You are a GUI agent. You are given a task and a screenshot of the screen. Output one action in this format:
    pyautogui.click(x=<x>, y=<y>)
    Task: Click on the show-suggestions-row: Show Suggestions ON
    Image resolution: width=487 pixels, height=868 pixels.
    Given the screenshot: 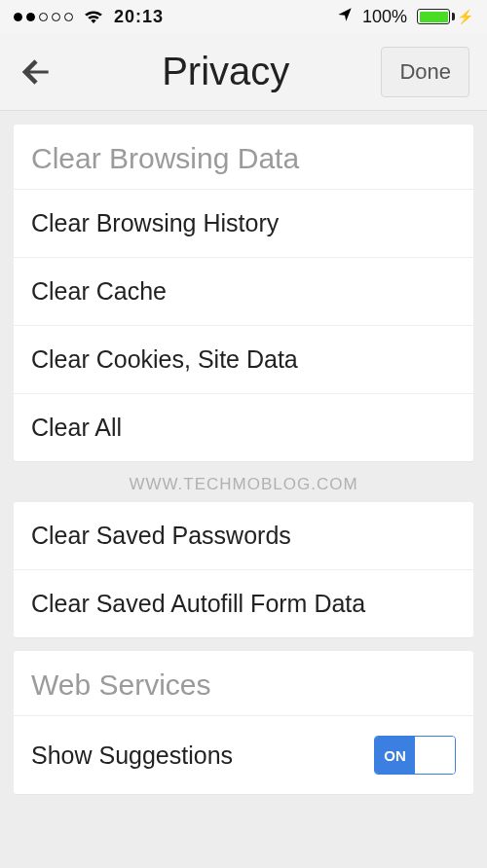 What is the action you would take?
    pyautogui.click(x=244, y=755)
    